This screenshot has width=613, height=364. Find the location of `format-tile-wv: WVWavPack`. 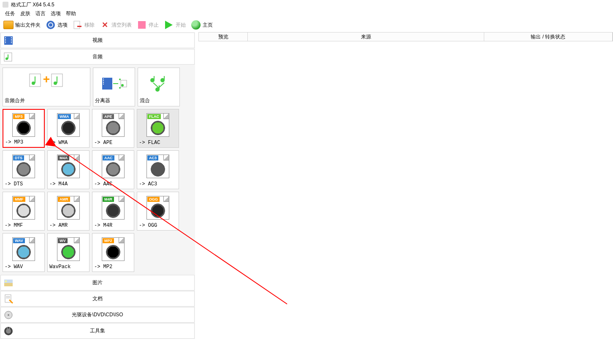

format-tile-wv: WVWavPack is located at coordinates (68, 253).